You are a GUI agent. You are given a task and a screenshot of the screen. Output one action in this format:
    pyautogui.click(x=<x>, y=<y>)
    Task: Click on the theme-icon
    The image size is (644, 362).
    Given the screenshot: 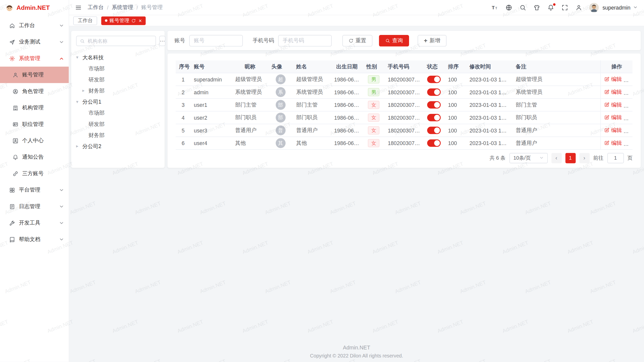 What is the action you would take?
    pyautogui.click(x=537, y=8)
    